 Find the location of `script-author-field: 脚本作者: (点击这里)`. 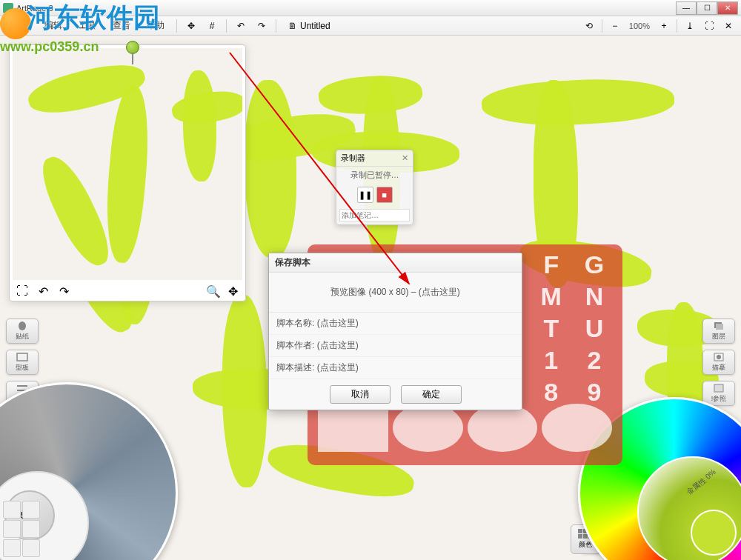

script-author-field: 脚本作者: (点击这里) is located at coordinates (396, 346).